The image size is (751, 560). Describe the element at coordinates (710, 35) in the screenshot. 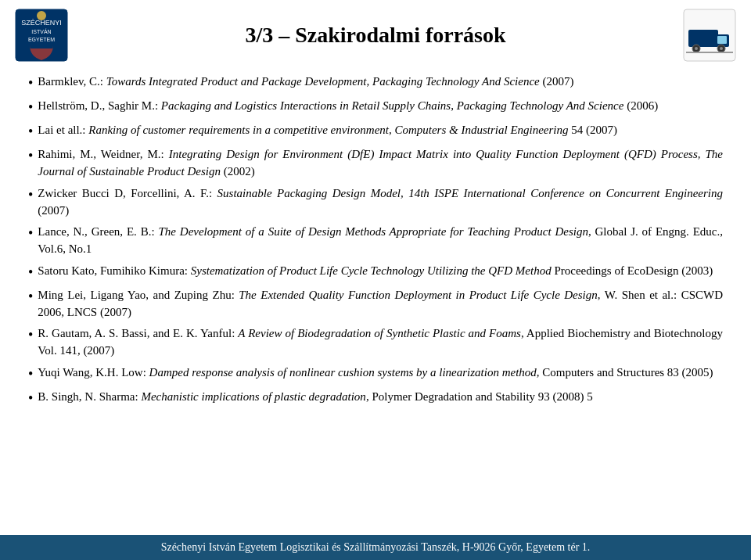

I see `logo-right` at that location.